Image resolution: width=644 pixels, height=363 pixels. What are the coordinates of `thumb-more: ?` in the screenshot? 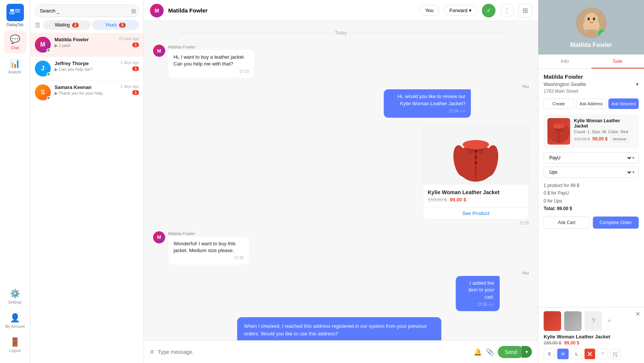 It's located at (593, 321).